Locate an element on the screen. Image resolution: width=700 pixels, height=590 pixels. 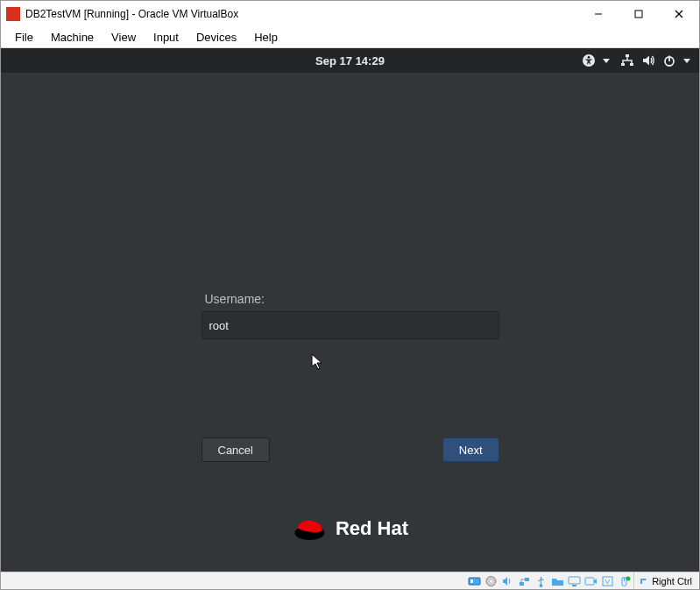
usb-indicator-icon is located at coordinates (541, 581).